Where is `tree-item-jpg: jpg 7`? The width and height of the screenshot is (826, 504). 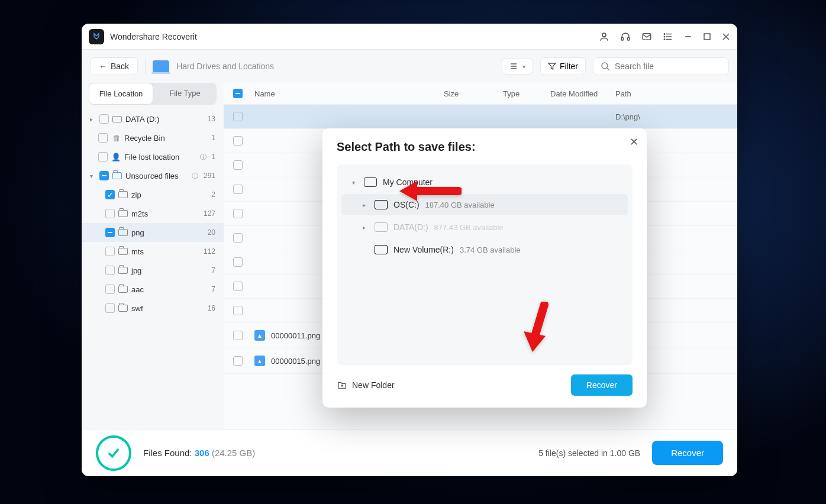
tree-item-jpg: jpg 7 is located at coordinates (153, 270).